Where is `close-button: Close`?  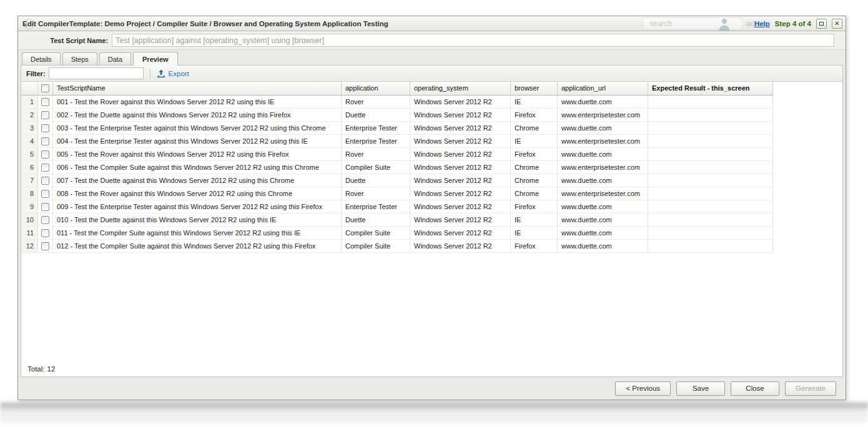 close-button: Close is located at coordinates (755, 388).